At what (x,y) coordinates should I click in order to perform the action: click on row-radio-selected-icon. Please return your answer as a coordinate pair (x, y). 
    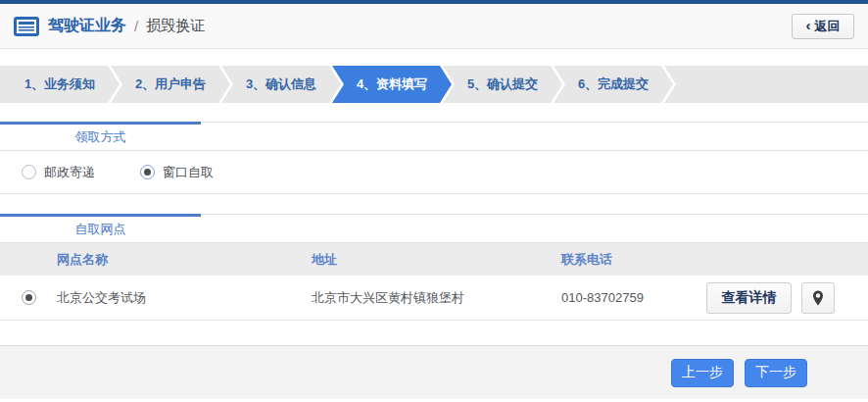
    Looking at the image, I should click on (29, 298).